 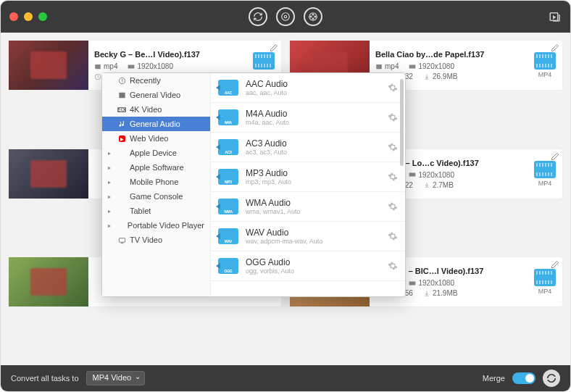 I want to click on category-label: Apple Software, so click(x=157, y=167).